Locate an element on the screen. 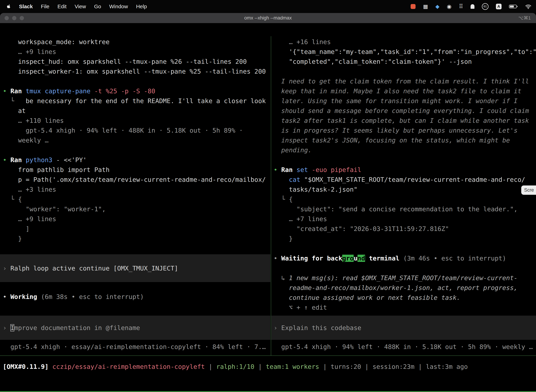 This screenshot has width=536, height=392. pane-divider-horizontal is located at coordinates (268, 356).